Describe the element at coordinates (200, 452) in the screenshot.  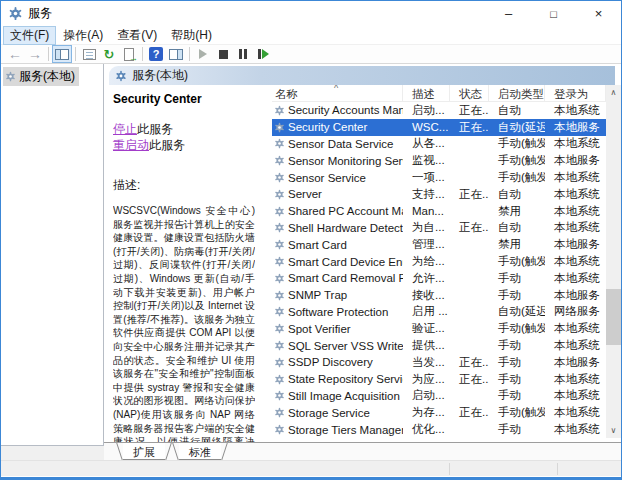
I see `tab-standard: 标准` at that location.